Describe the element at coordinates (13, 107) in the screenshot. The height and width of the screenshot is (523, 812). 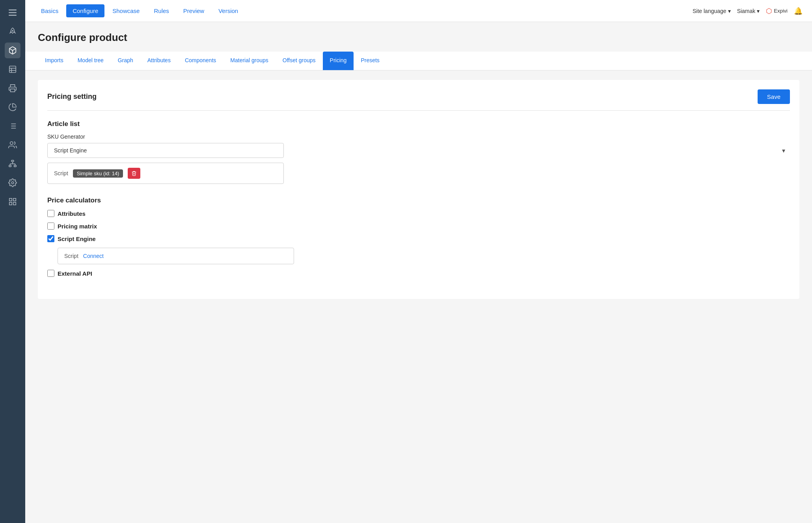
I see `chart-icon` at that location.